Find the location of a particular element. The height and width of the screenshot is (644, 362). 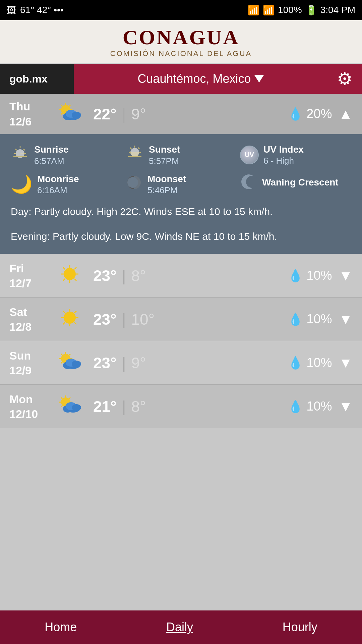

battery-label: 100% is located at coordinates (290, 10).